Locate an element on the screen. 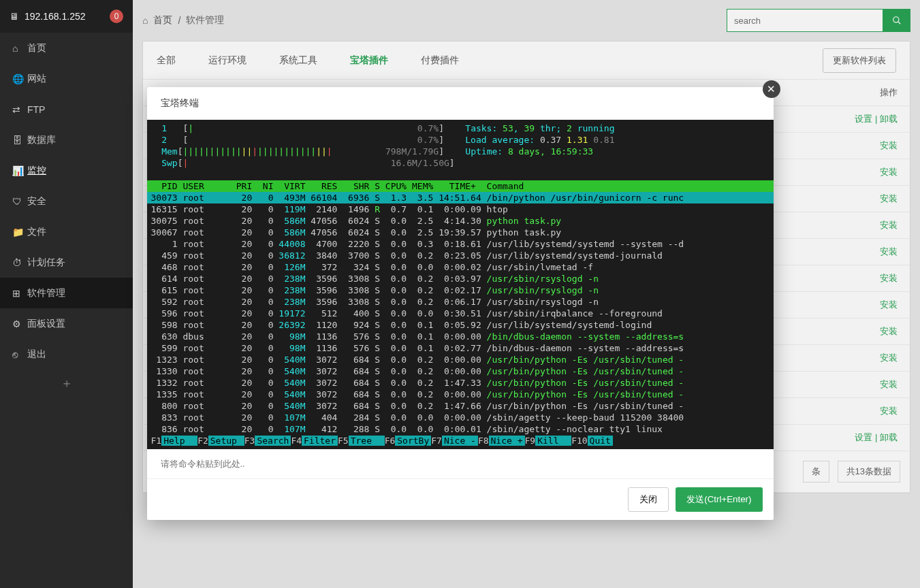  close-button: 关闭 is located at coordinates (648, 500).